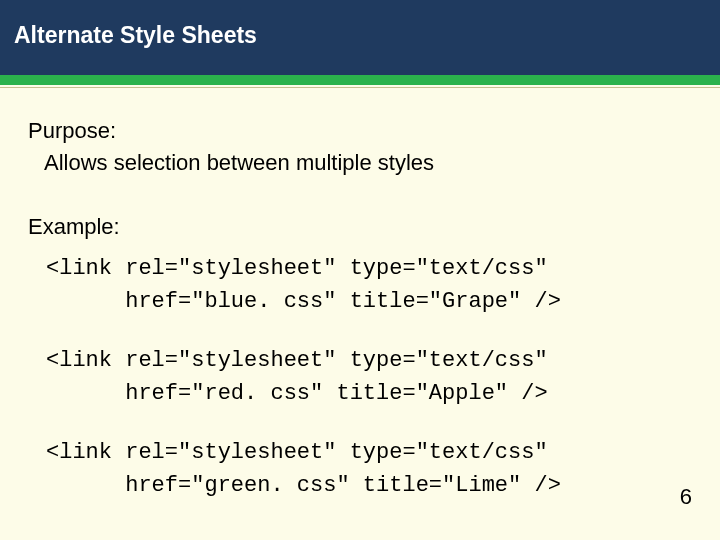 This screenshot has width=720, height=540. What do you see at coordinates (360, 38) in the screenshot?
I see `slide-header: Alternate Style Sheets` at bounding box center [360, 38].